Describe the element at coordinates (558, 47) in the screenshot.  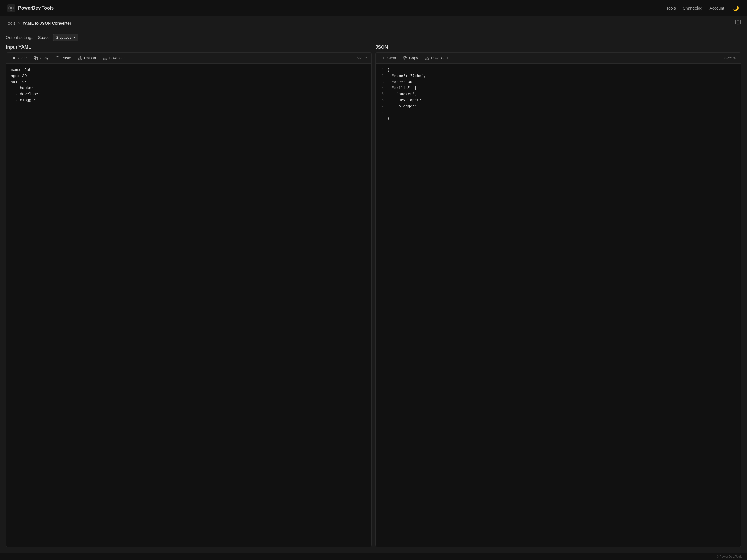
I see `output-panel-label: JSON` at that location.